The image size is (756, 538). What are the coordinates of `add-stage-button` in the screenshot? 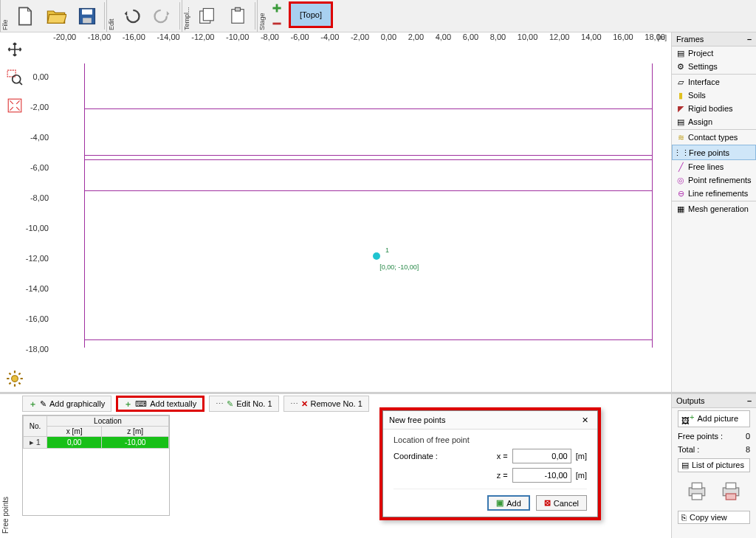 It's located at (277, 8).